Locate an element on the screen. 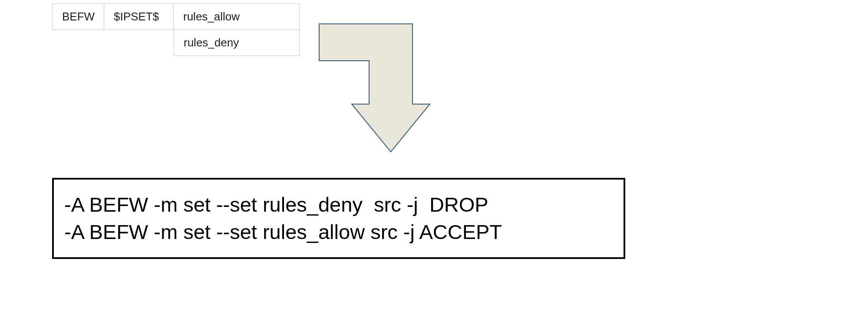 The image size is (868, 334). table-row: rules_deny is located at coordinates (176, 43).